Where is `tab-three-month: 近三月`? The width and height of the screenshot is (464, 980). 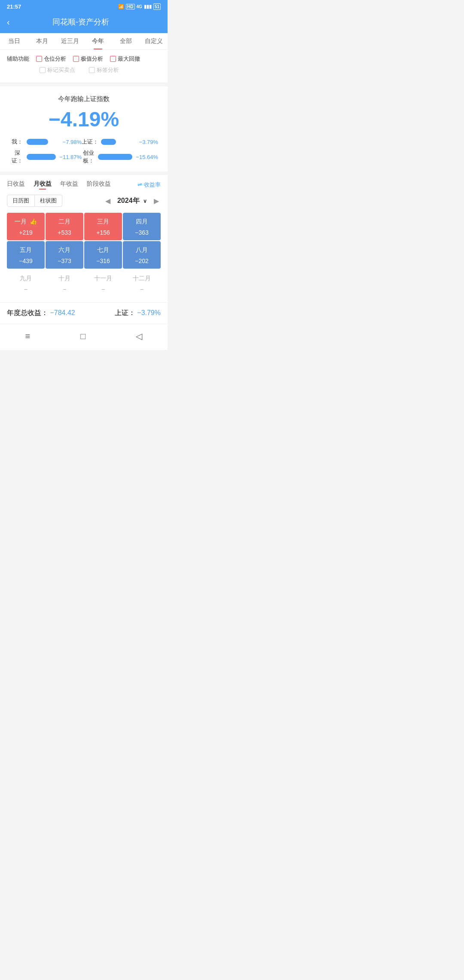
tab-three-month: 近三月 is located at coordinates (70, 43).